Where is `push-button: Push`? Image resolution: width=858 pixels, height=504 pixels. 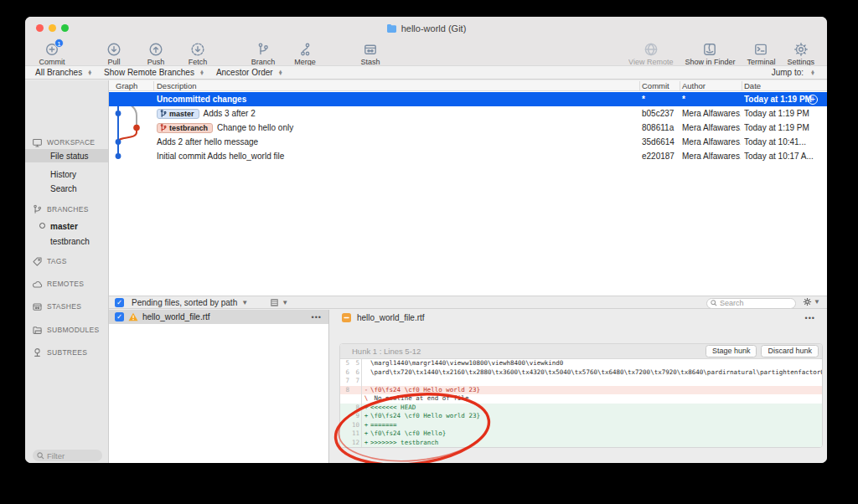 push-button: Push is located at coordinates (156, 54).